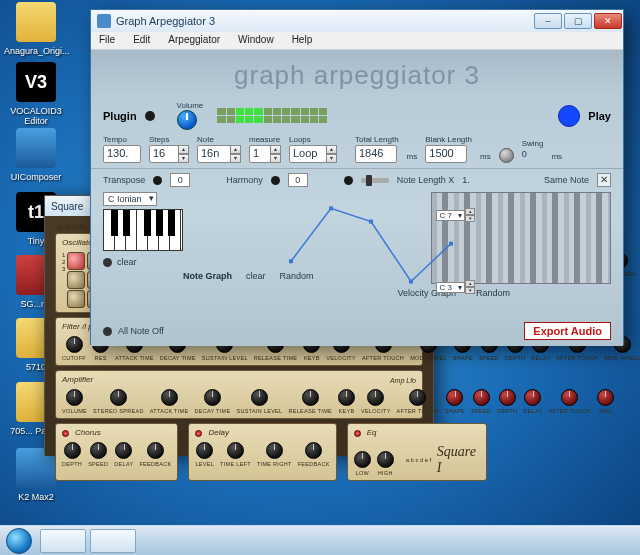 This screenshot has height=555, width=640. What do you see at coordinates (236, 454) in the screenshot?
I see `knob: TIME LEFT` at bounding box center [236, 454].